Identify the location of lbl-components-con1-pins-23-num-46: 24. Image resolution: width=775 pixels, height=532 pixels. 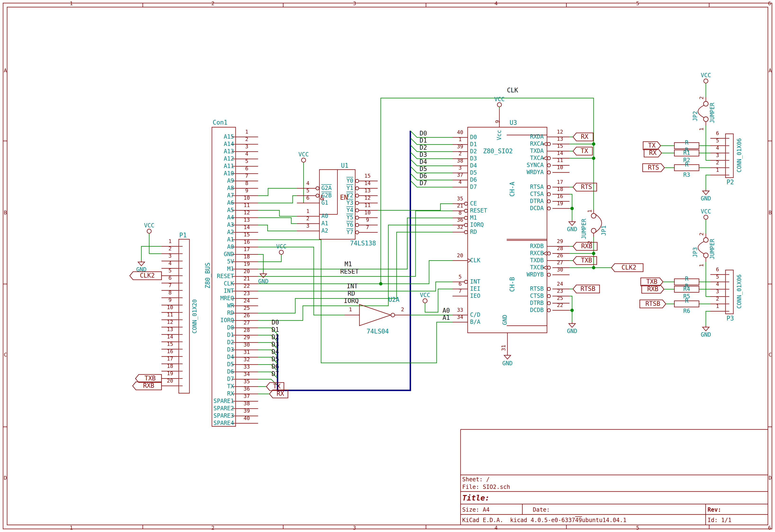
(247, 301).